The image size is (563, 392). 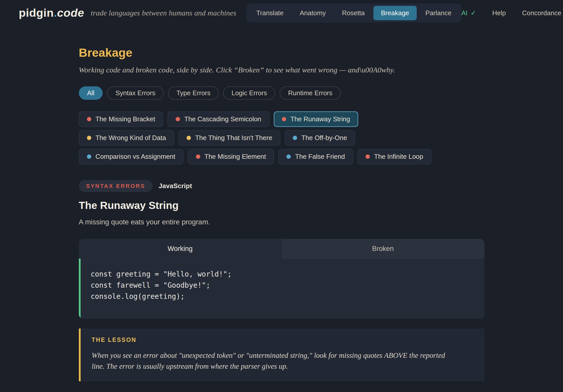 I want to click on header-links: AI ✓ Help Concordance About, so click(x=512, y=13).